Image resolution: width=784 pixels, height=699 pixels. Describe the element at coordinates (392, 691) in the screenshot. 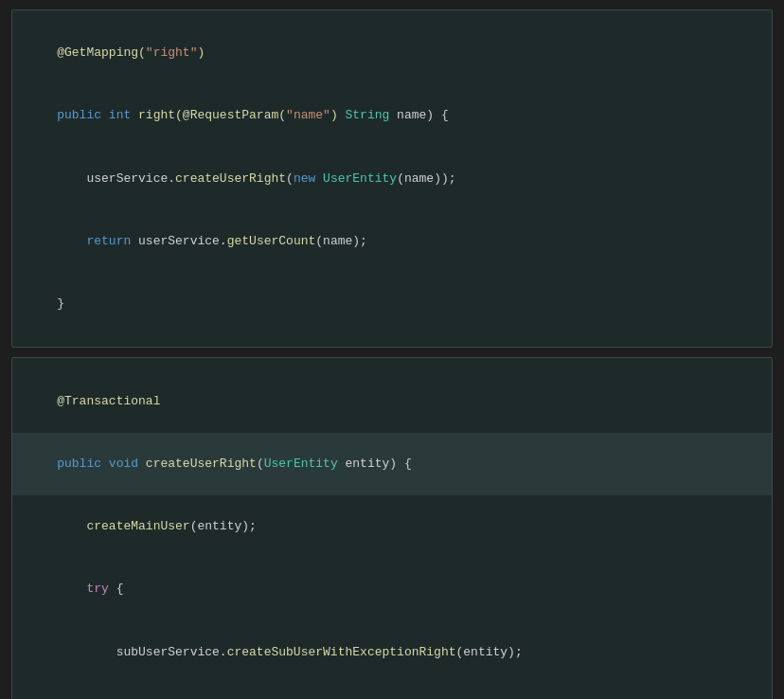

I see `code-line: } catch (Exception ex) {` at that location.